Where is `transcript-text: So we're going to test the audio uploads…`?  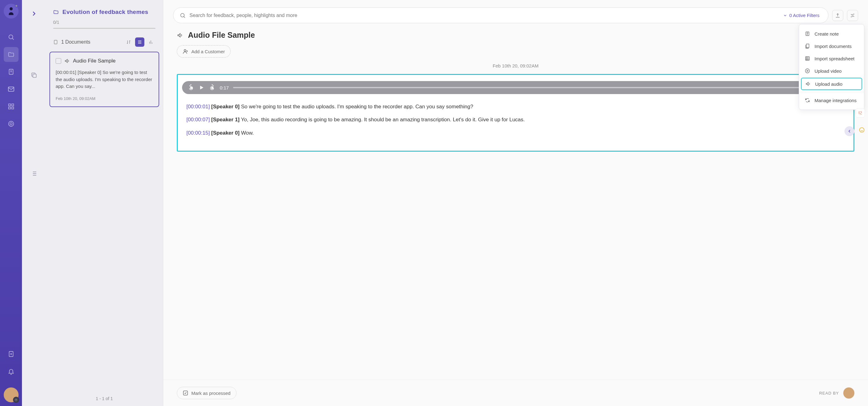 transcript-text: So we're going to test the audio uploads… is located at coordinates (357, 107).